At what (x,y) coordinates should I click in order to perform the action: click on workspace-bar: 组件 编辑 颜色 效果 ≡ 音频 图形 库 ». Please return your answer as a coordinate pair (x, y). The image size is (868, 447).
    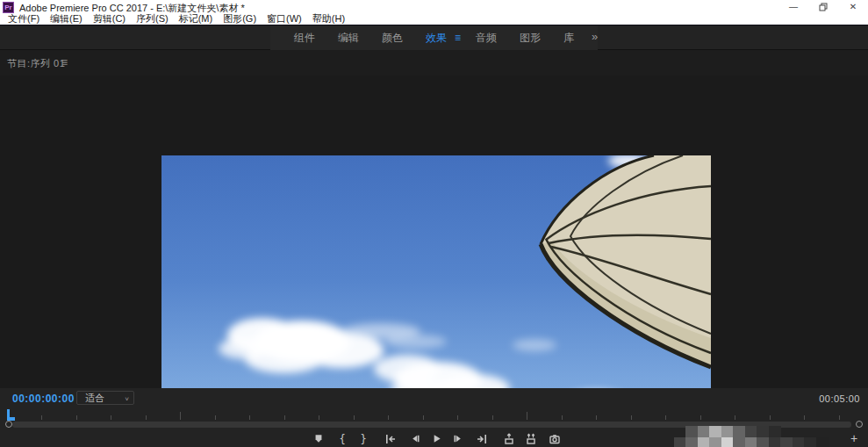
    Looking at the image, I should click on (434, 38).